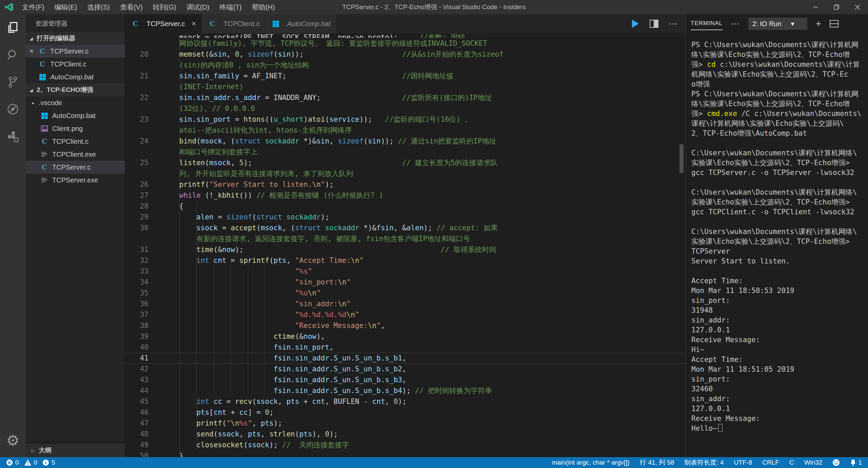 Image resolution: width=868 pixels, height=468 pixels. What do you see at coordinates (405, 315) in the screenshot?
I see `code-line: 37 "%d.%d.%d.%d\n"` at bounding box center [405, 315].